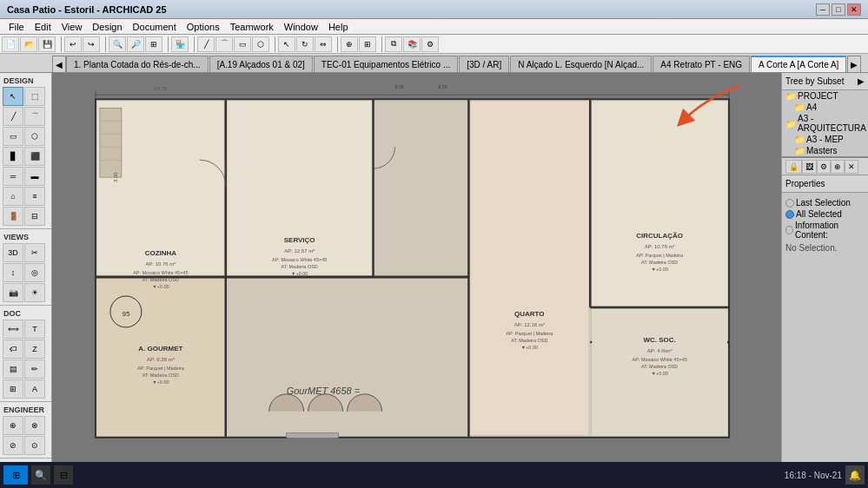  What do you see at coordinates (323, 44) in the screenshot?
I see `mirror-button: ⇔` at bounding box center [323, 44].